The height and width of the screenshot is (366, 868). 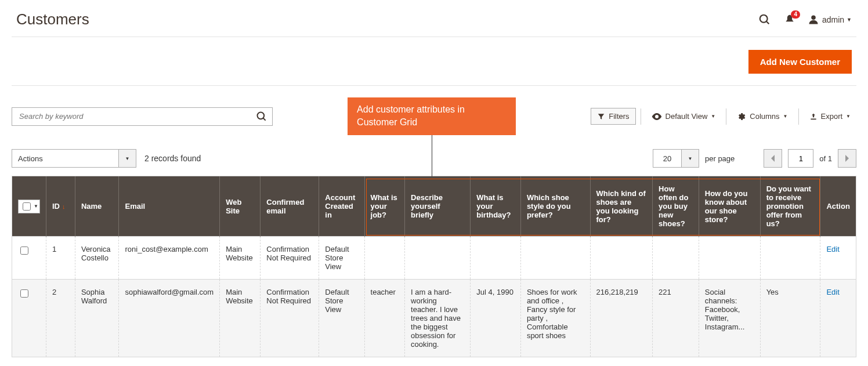 What do you see at coordinates (683, 116) in the screenshot?
I see `default-view-button: Default View ▼` at bounding box center [683, 116].